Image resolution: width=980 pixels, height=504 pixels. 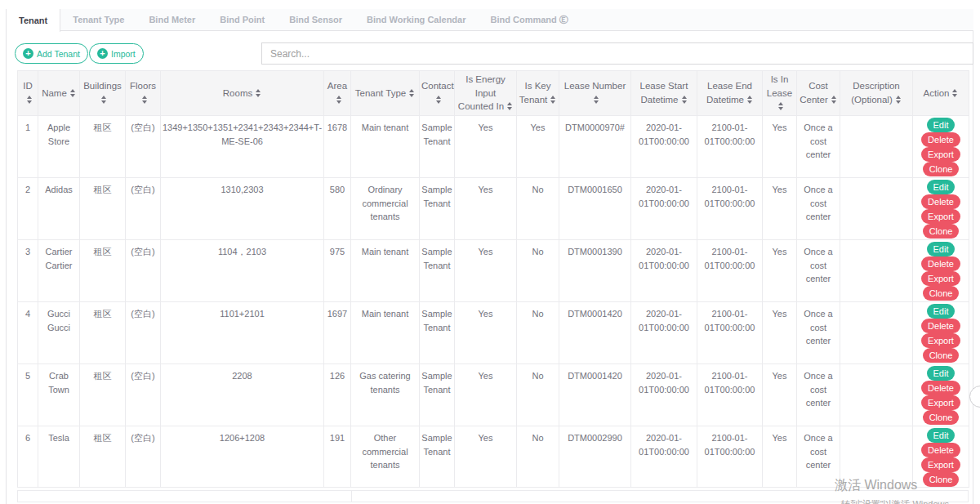 What do you see at coordinates (875, 93) in the screenshot?
I see `column-label: Description (Optional)` at bounding box center [875, 93].